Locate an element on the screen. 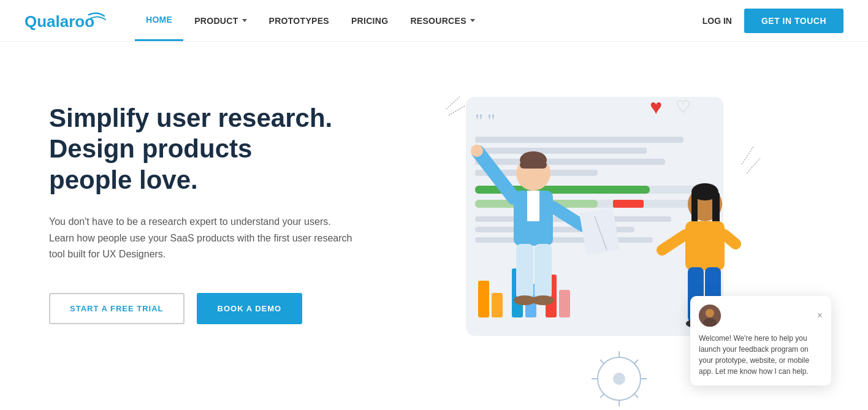 This screenshot has height=410, width=868. hero-subtitle: You don't have to be a research expert t… is located at coordinates (202, 238).